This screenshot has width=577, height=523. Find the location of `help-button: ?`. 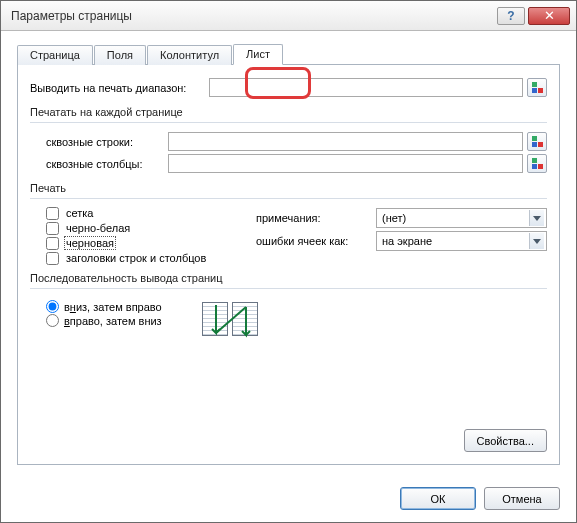

help-button: ? is located at coordinates (511, 16).